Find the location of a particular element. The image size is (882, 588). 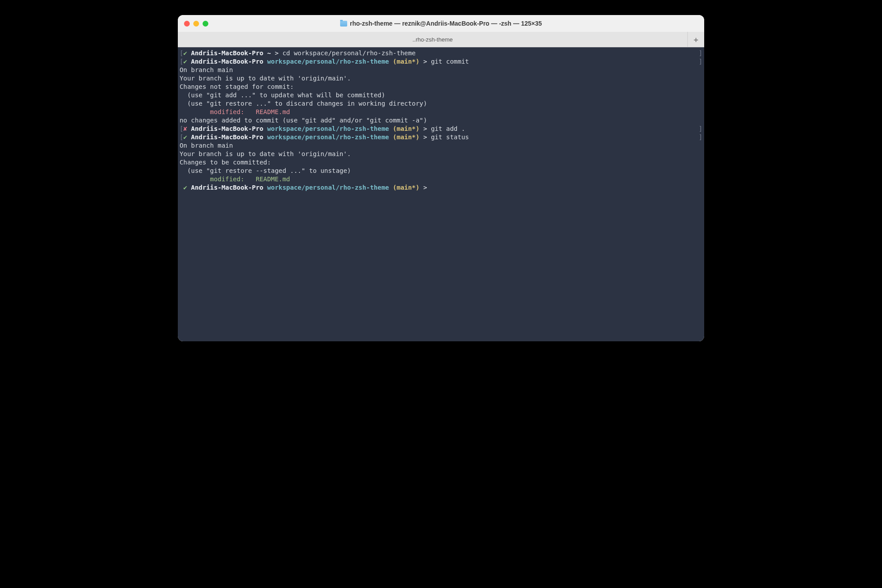

traffic-lights is located at coordinates (196, 24).